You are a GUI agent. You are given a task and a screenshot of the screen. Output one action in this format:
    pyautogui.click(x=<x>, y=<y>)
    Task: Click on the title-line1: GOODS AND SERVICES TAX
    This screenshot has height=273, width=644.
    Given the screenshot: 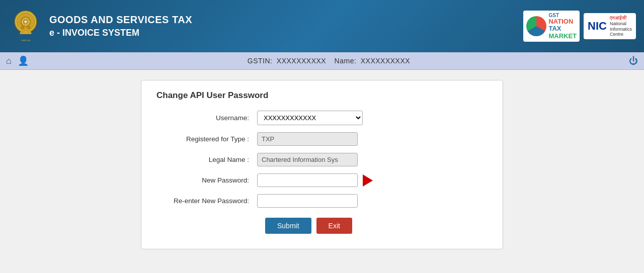 What is the action you would take?
    pyautogui.click(x=121, y=20)
    